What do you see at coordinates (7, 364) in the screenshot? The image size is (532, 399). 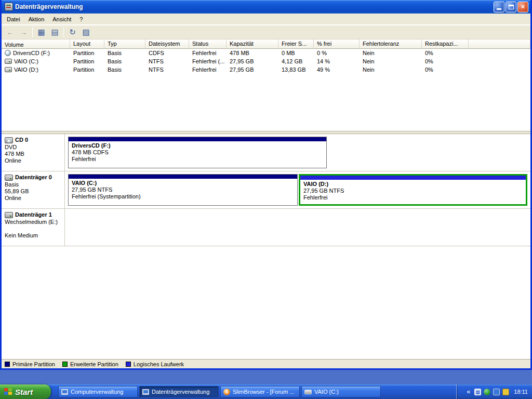 I see `legend-swatch-primary` at bounding box center [7, 364].